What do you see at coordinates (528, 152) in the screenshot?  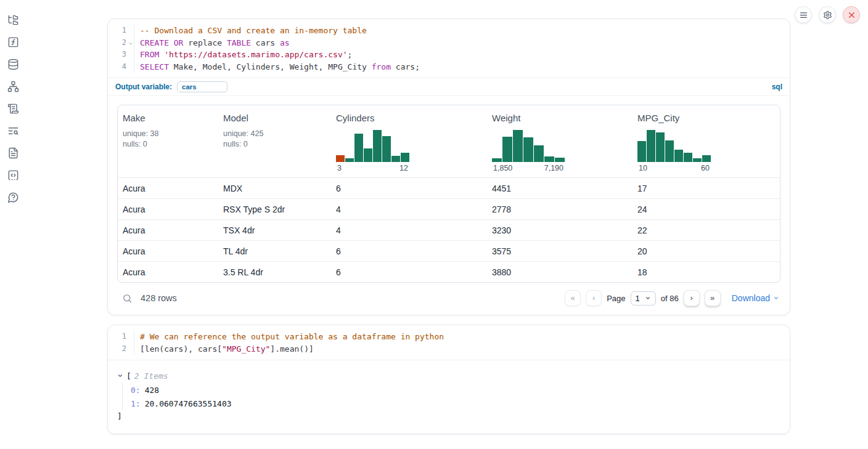 I see `column-histogram: 1,8507,190` at bounding box center [528, 152].